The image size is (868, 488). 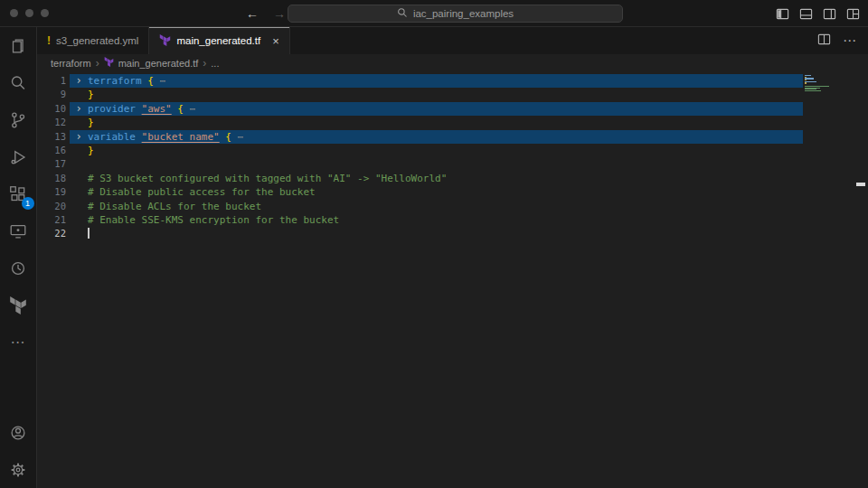 What do you see at coordinates (165, 137) in the screenshot?
I see `code-text: variable "bucket_name" { ⋯` at bounding box center [165, 137].